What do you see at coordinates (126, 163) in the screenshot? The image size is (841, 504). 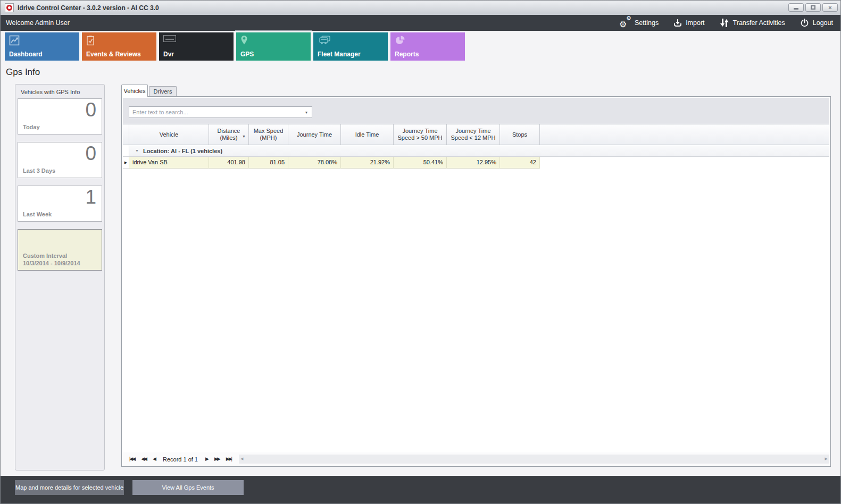 I see `current-row-marker-icon: ▶` at bounding box center [126, 163].